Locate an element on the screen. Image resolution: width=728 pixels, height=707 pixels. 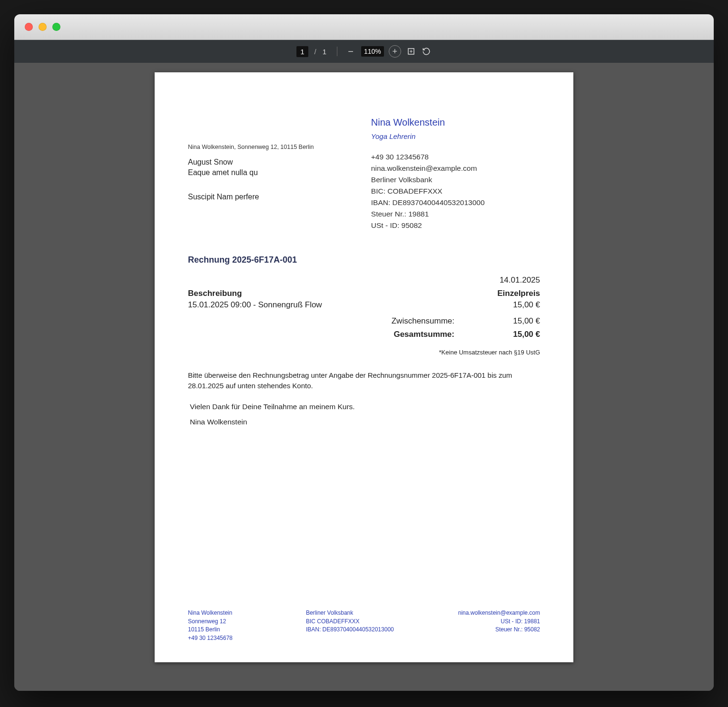
footer-name: Nina Wolkenstein is located at coordinates (246, 613).